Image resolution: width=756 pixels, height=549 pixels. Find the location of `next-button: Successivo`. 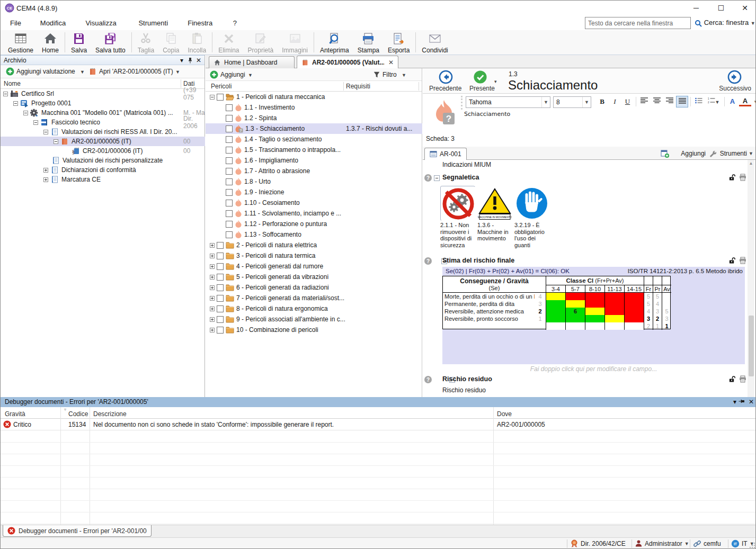

next-button: Successivo is located at coordinates (735, 88).